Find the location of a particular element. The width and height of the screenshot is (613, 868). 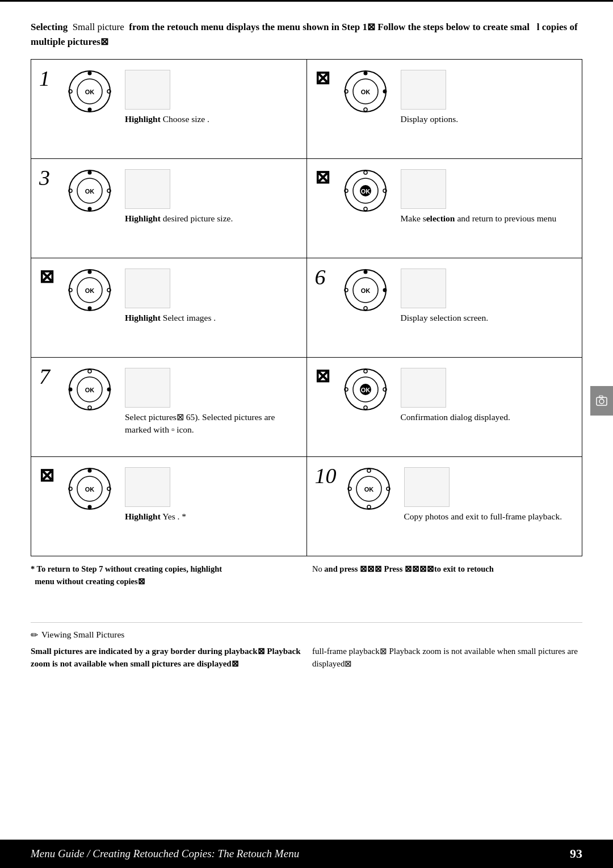

step-8-diagram: OK OK is located at coordinates (366, 389).